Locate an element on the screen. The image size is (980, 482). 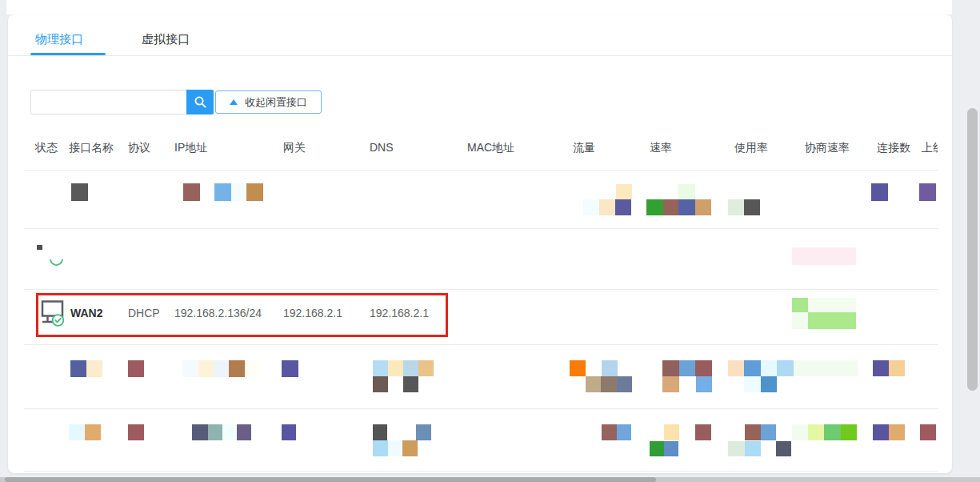
column-header: 网关 is located at coordinates (294, 148).